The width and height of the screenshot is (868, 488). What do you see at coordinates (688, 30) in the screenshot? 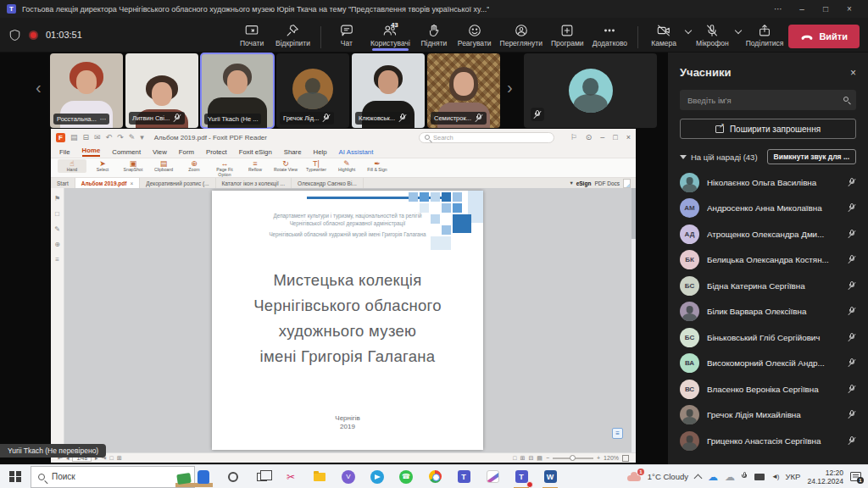
I see `camera-options-chevron-icon` at bounding box center [688, 30].